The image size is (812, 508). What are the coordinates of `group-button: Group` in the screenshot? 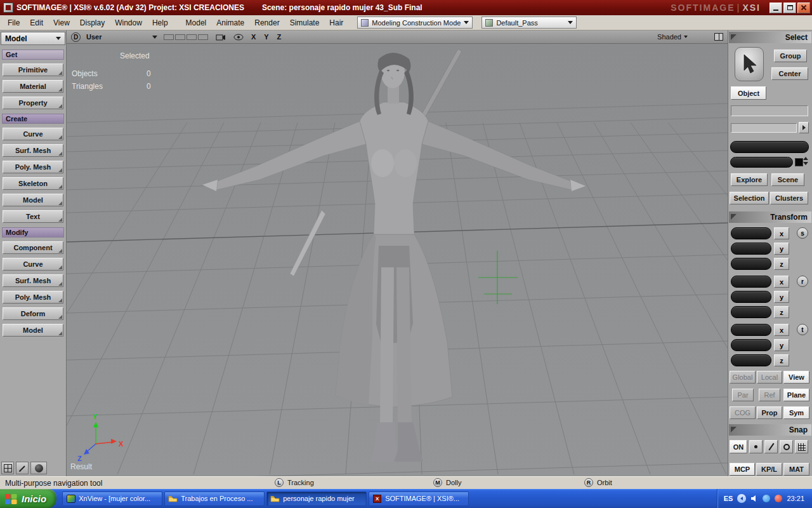 It's located at (790, 56).